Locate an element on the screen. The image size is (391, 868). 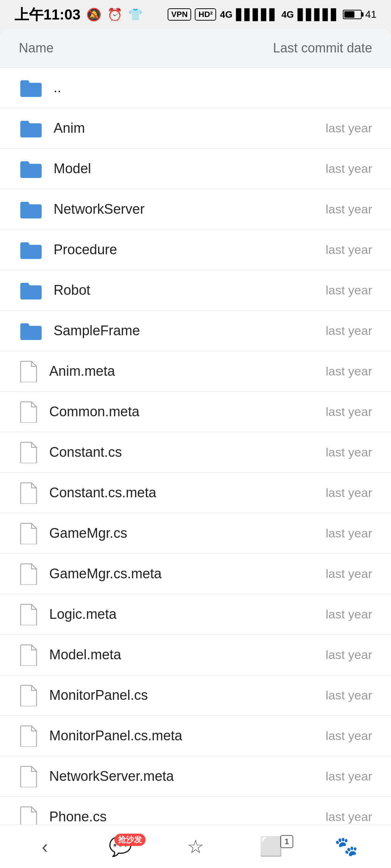
table-row: .. is located at coordinates (196, 88).